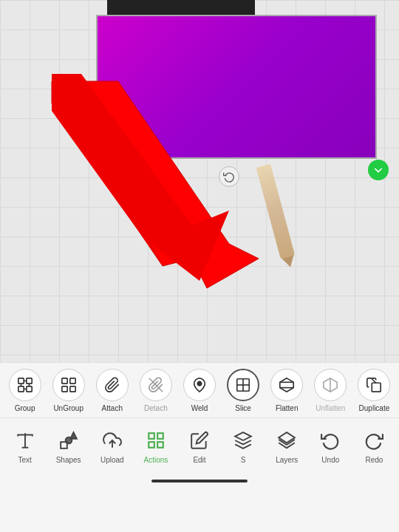 This screenshot has height=532, width=399. I want to click on edit-nav-label: Edit, so click(200, 460).